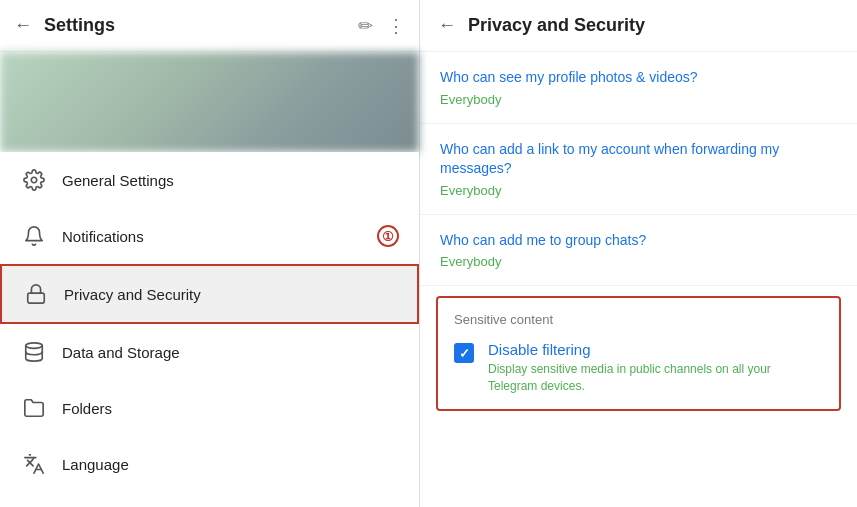 This screenshot has width=857, height=507. What do you see at coordinates (210, 294) in the screenshot?
I see `sidebar-item-privacy: Privacy and Security` at bounding box center [210, 294].